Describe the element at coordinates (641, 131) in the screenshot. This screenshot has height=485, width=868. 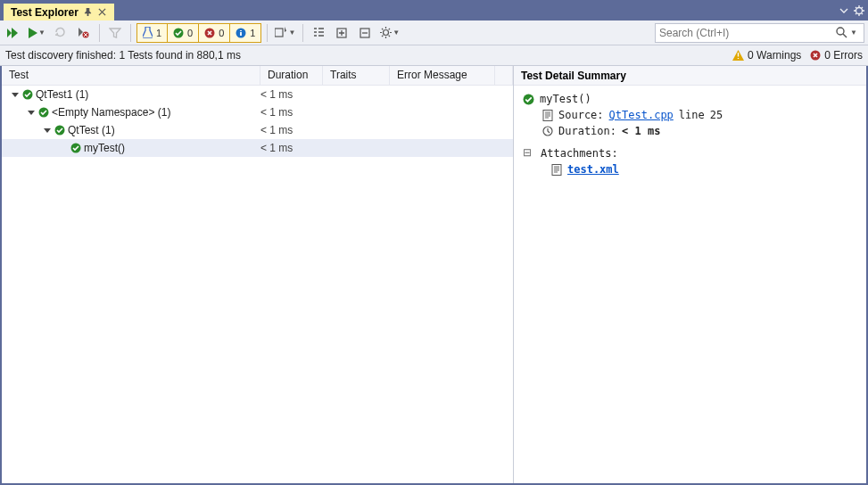
I see `duration-value: < 1 ms` at that location.